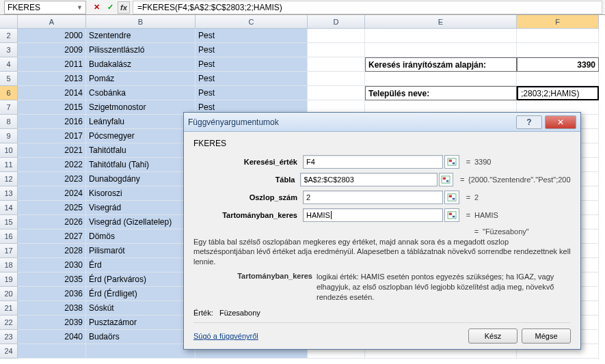  What do you see at coordinates (252, 36) in the screenshot?
I see `cell-C2: Pest` at bounding box center [252, 36].